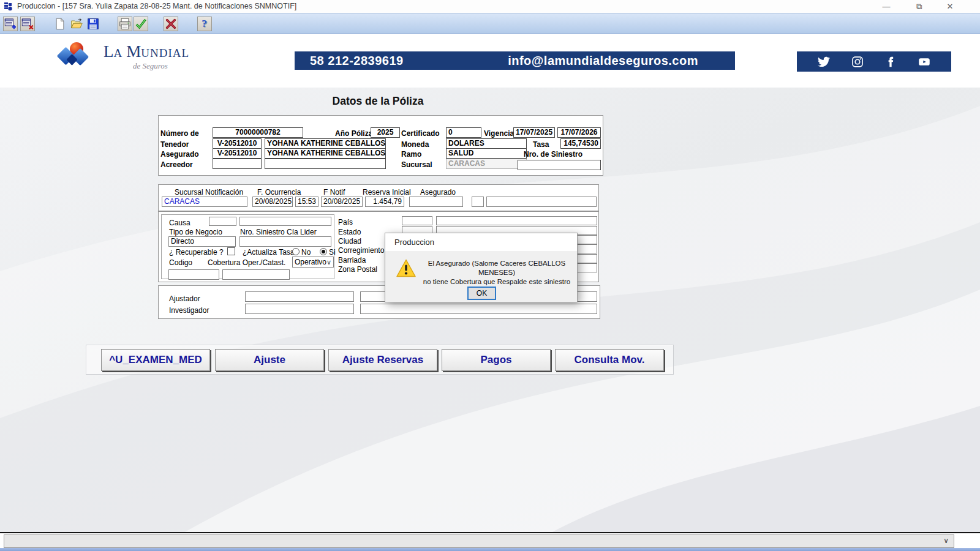  What do you see at coordinates (486, 143) in the screenshot?
I see `moneda-field: DOLARES` at bounding box center [486, 143].